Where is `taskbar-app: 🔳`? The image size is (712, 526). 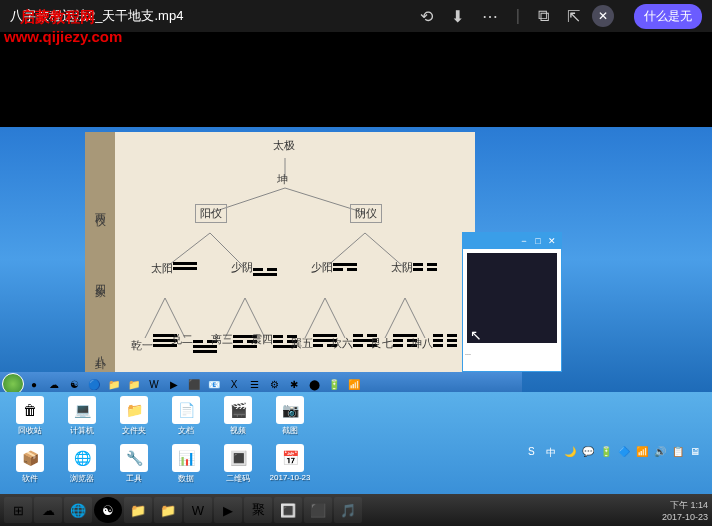
taskbar-app: 🔳 is located at coordinates (288, 510).